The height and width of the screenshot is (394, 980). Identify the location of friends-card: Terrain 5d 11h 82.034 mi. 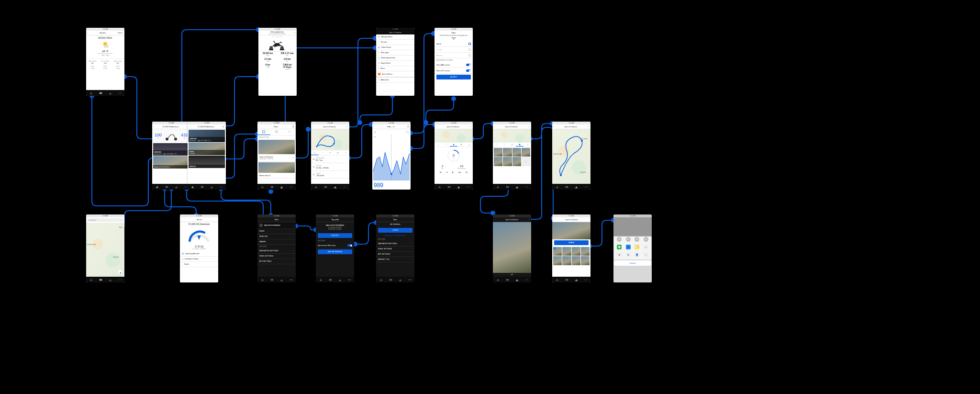
(171, 162).